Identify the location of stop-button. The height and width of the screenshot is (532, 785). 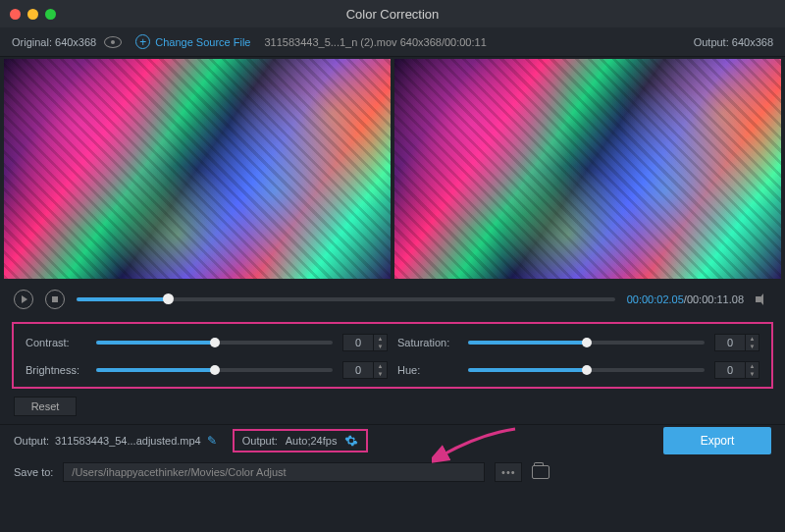
(55, 299).